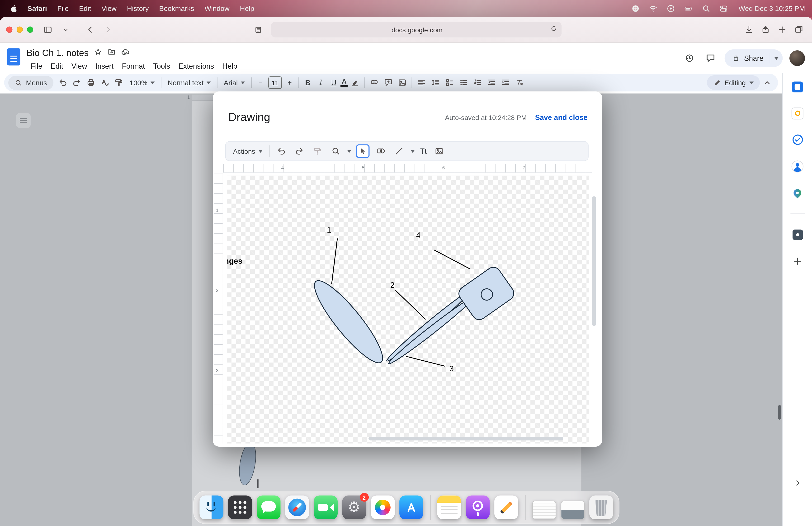 This screenshot has width=812, height=526. Describe the element at coordinates (63, 9) in the screenshot. I see `menu-item-file: File` at that location.